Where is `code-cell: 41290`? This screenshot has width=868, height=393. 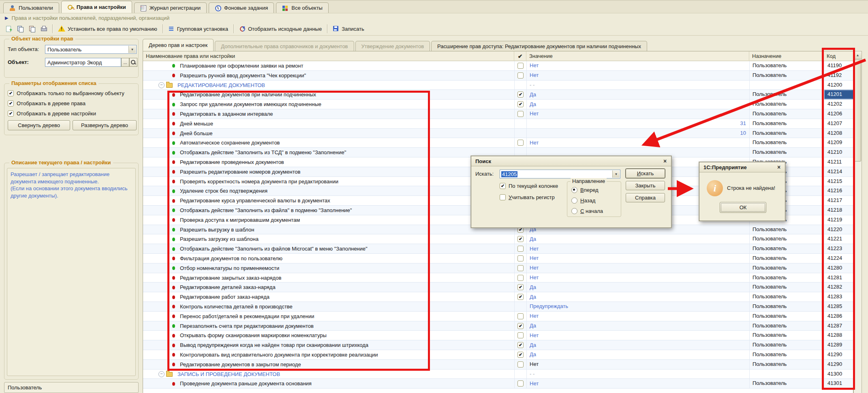
code-cell: 41290 is located at coordinates (839, 355).